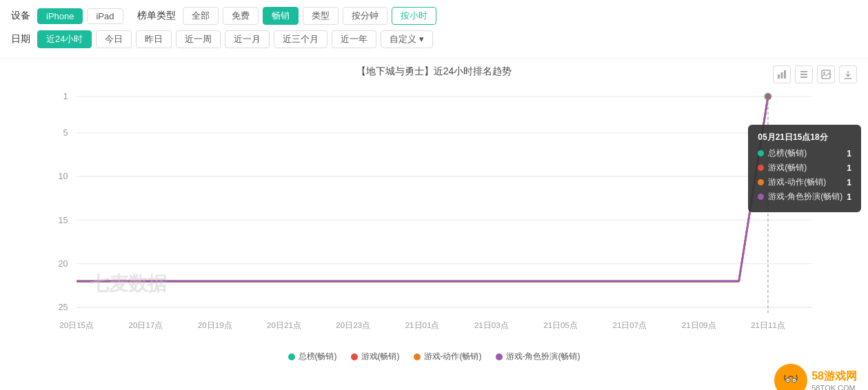 The width and height of the screenshot is (868, 390). Describe the element at coordinates (157, 16) in the screenshot. I see `chart-type-label: 榜单类型` at that location.